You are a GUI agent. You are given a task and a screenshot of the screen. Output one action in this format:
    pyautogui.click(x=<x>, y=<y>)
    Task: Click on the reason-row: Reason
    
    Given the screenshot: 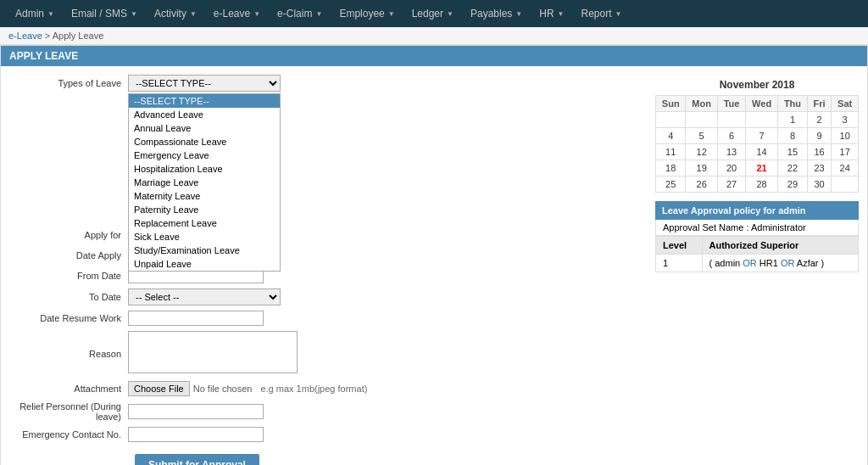 What is the action you would take?
    pyautogui.click(x=324, y=353)
    